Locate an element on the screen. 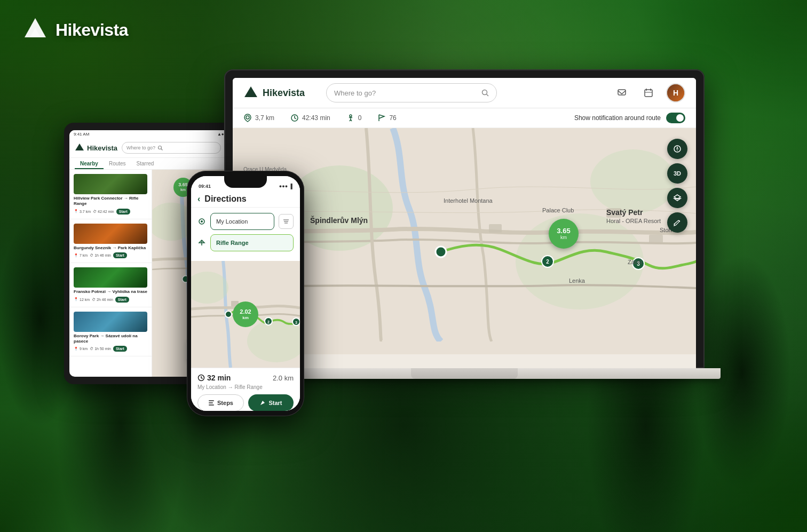 The height and width of the screenshot is (532, 807). tablet-brand-name: Hikevista is located at coordinates (102, 148).